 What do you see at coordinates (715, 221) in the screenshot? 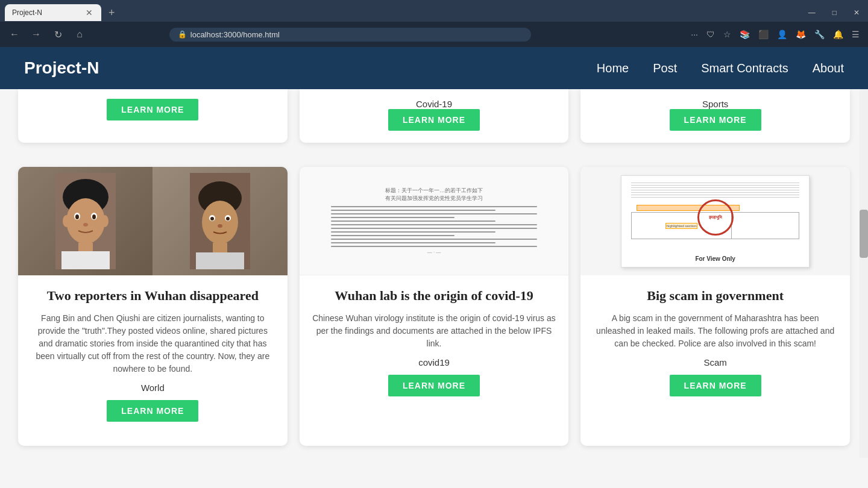
I see `govt-doc-image: highlighted section इमहाभूमि For View On…` at bounding box center [715, 221].